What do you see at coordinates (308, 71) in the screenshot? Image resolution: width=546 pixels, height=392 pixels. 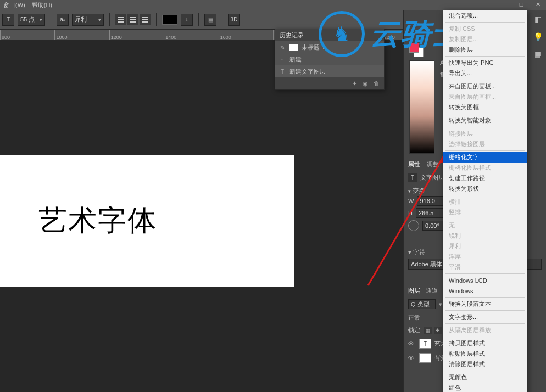 I see `history-step-label: 新建文字图层` at bounding box center [308, 71].